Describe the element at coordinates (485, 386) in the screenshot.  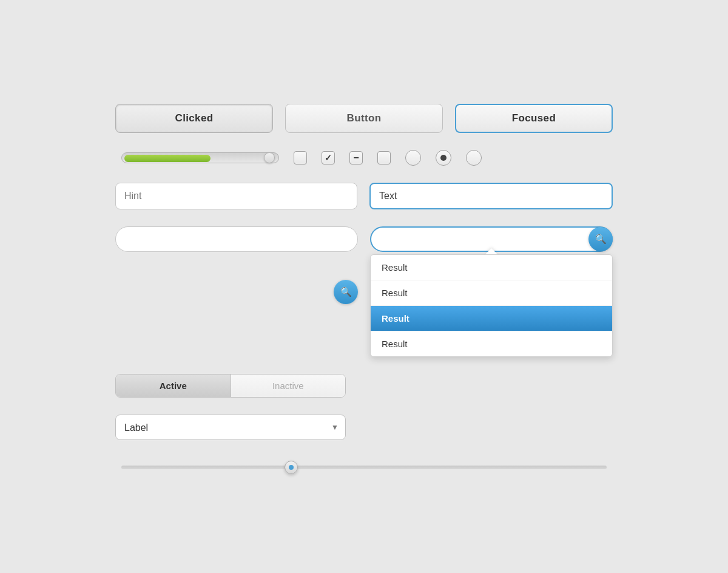
I see `right-spacer` at that location.